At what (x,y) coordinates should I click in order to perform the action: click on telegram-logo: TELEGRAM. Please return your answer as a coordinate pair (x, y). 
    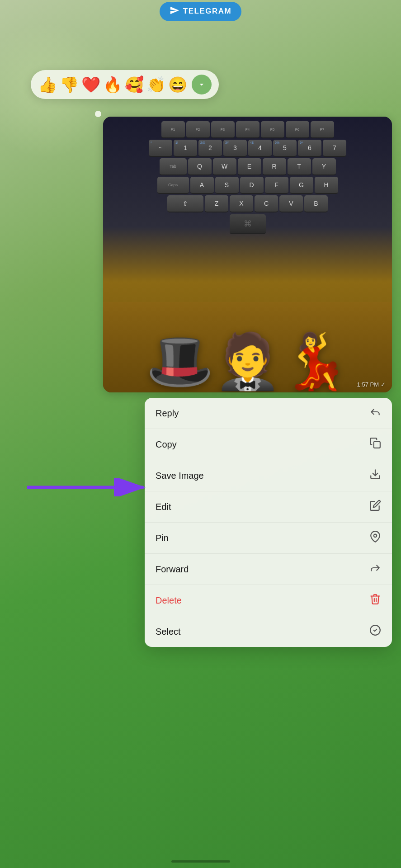
    Looking at the image, I should click on (201, 12).